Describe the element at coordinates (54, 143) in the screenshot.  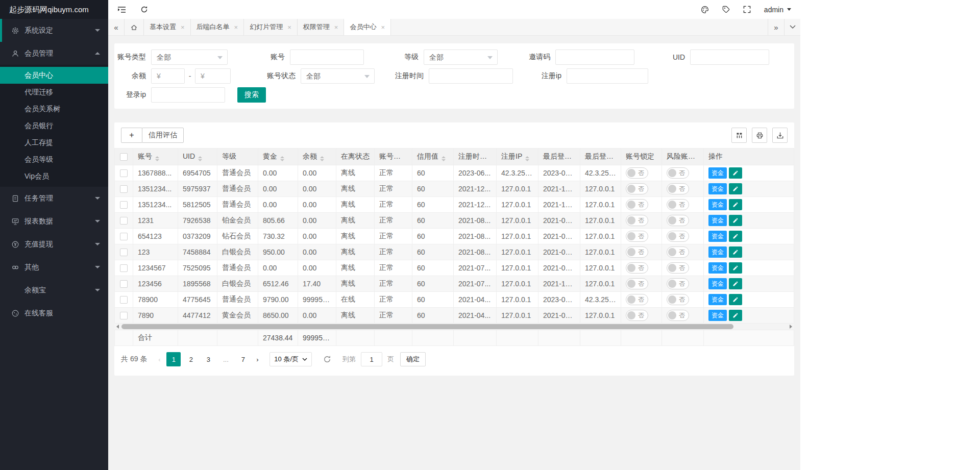
I see `sidebar-item-manual-deposit: 人工存提` at that location.